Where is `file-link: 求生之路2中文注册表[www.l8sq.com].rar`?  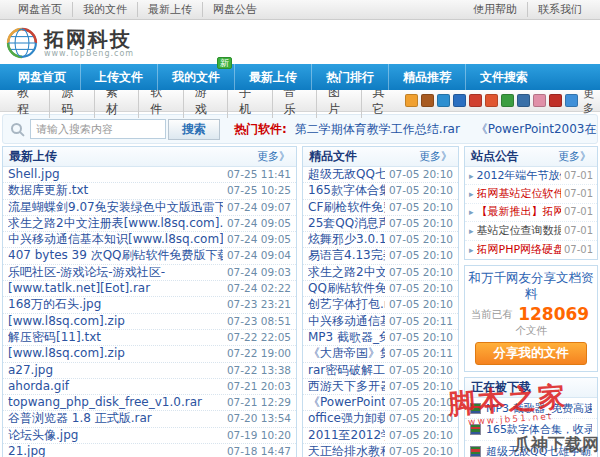 file-link: 求生之路2中文注册表[www.l8sq.com].rar is located at coordinates (116, 224).